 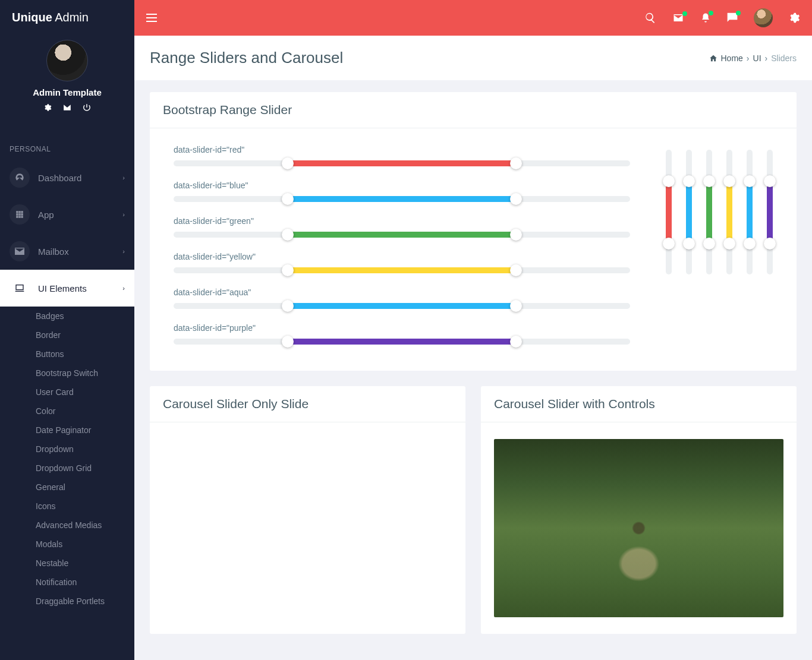 I want to click on sidebar-subitem-advanced-medias: Advanced Medias, so click(x=67, y=525).